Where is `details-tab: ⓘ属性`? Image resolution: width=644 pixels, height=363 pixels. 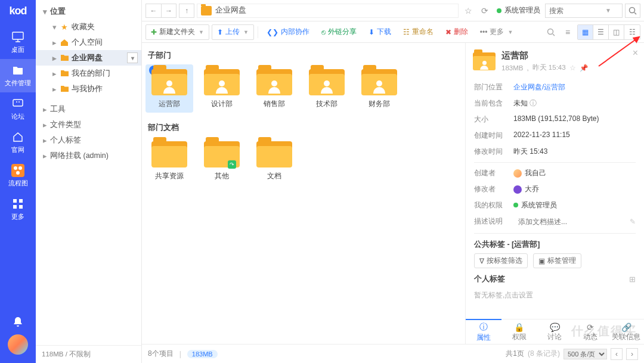 details-tab: ⓘ属性 is located at coordinates (484, 331).